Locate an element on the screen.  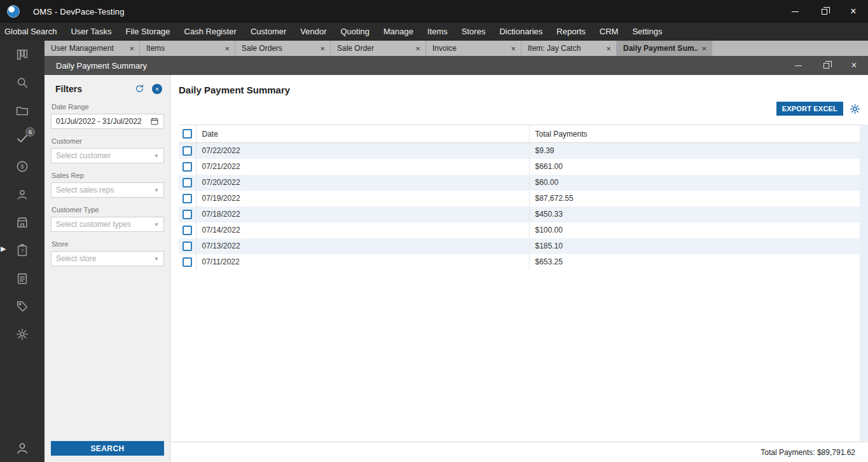
menu-item-stores: Stores is located at coordinates (474, 32).